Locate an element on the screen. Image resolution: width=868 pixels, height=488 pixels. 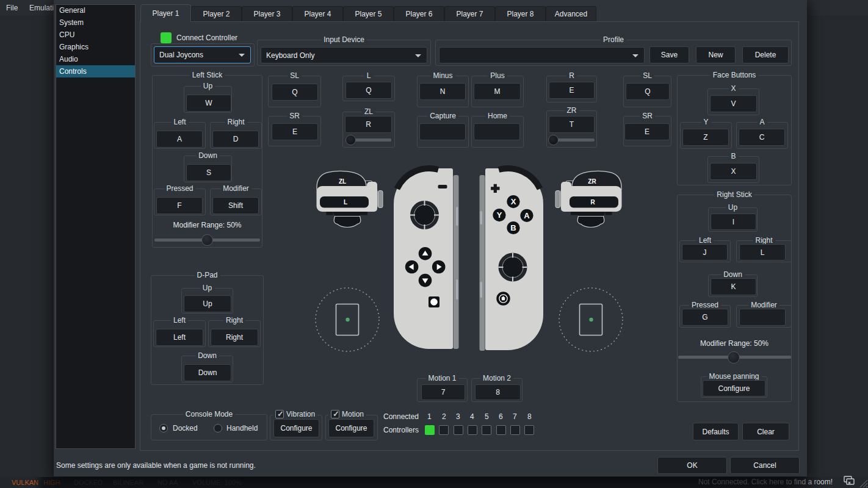
svg-text: R is located at coordinates (593, 203).